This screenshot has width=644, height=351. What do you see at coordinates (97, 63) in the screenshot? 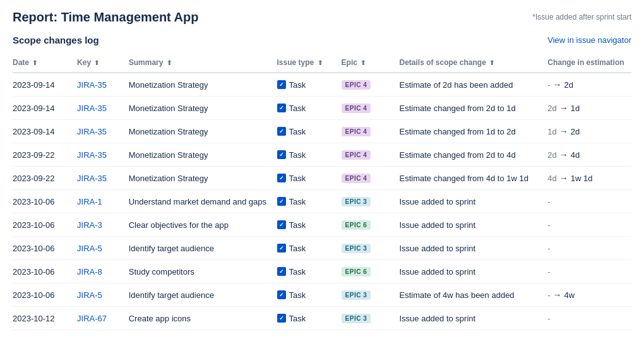
I see `sort-arrow-key: ⬆` at bounding box center [97, 63].